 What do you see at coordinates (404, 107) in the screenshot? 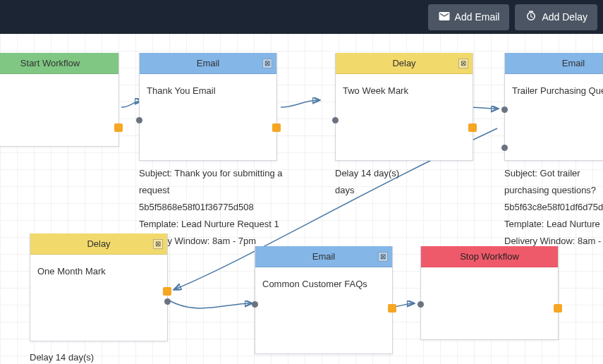
I see `node-delay-two-week: Delay ⊠ Two Week Mark` at bounding box center [404, 107].